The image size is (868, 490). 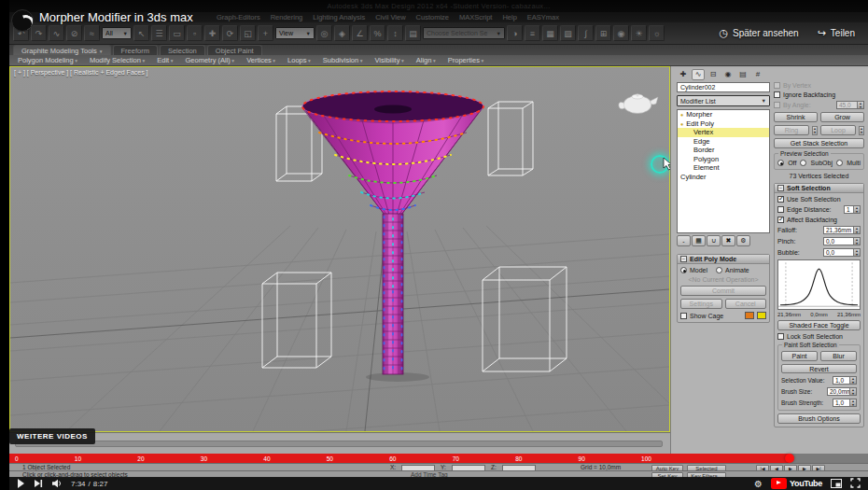 I want to click on ribbon-panel-item: Edit, so click(x=164, y=60).